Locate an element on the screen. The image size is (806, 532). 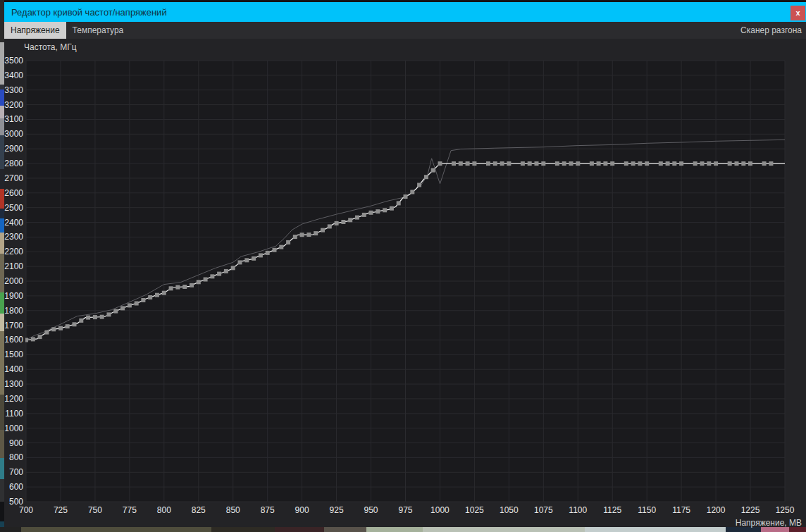
oc-scanner-link: Сканер разгона is located at coordinates (771, 30).